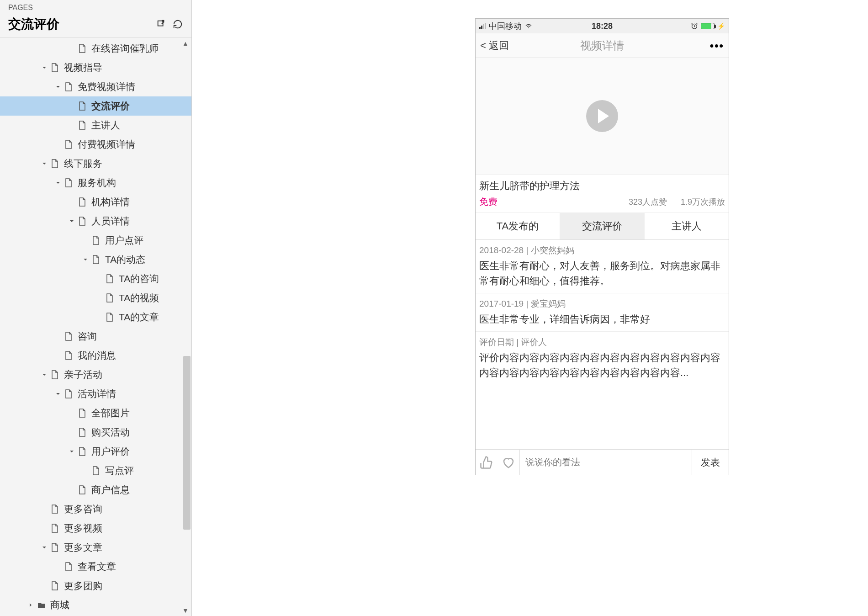  I want to click on tree-item-label: TA的动态, so click(125, 260).